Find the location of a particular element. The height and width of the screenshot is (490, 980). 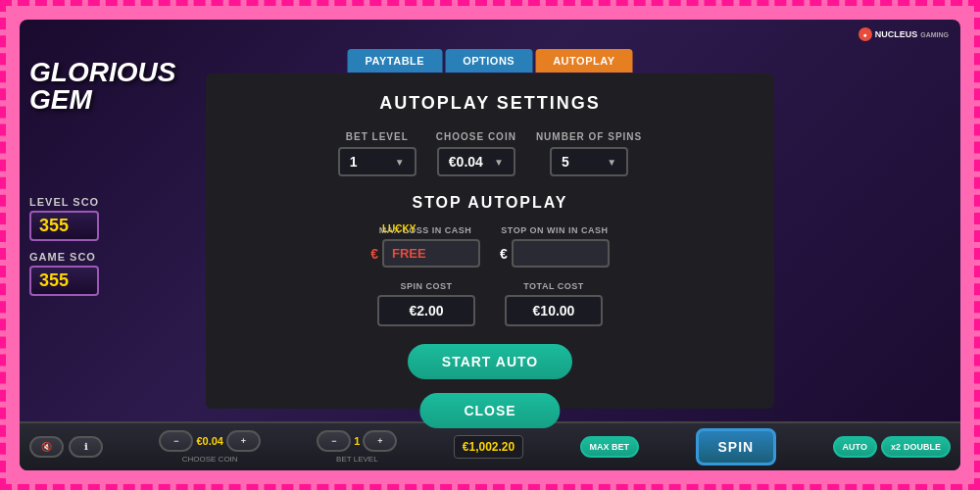

auto-label: AUTO is located at coordinates (855, 447).